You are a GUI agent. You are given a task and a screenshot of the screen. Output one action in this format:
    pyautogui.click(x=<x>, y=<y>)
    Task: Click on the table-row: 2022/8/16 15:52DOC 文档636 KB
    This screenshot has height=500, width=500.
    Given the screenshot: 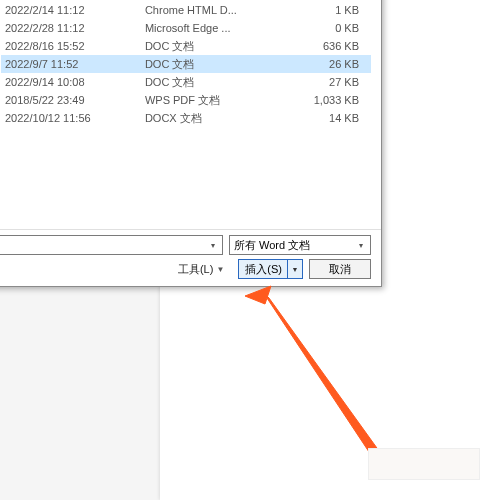 What is the action you would take?
    pyautogui.click(x=186, y=46)
    